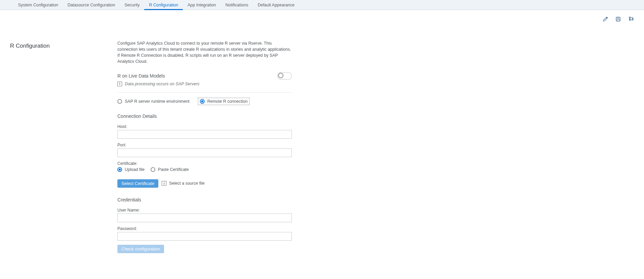 The width and height of the screenshot is (644, 279). What do you see at coordinates (132, 5) in the screenshot?
I see `tab-security: Security` at bounding box center [132, 5].